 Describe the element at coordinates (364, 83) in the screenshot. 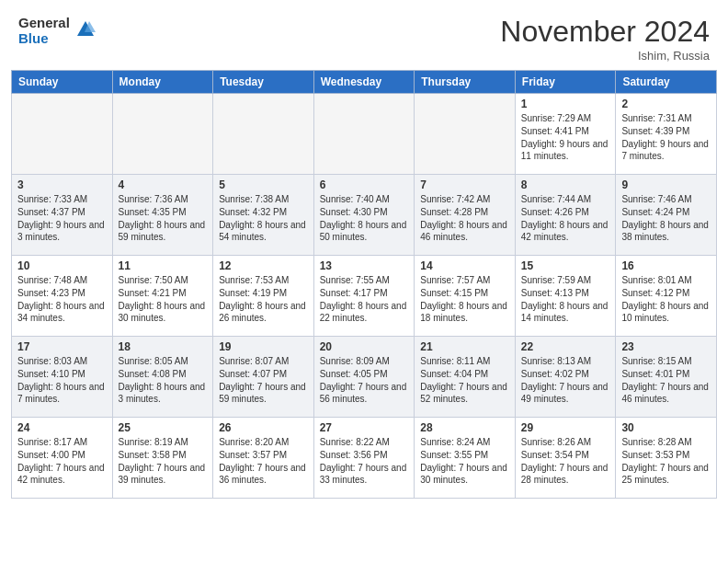

I see `col-wednesday: Wednesday` at that location.